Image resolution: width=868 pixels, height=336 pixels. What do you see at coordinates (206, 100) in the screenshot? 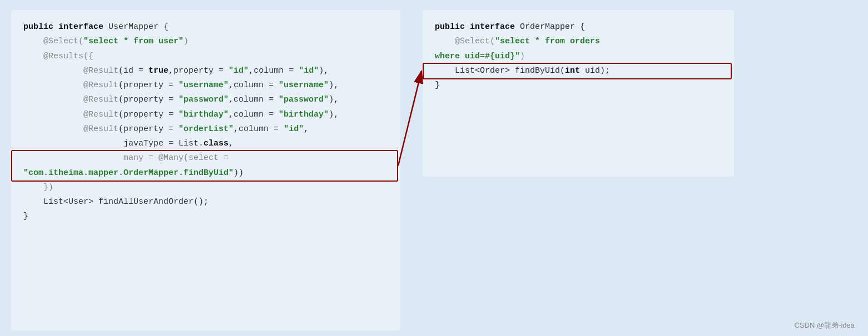
I see `code-line-l6: @Result(property = "password",column = "…` at bounding box center [206, 100].